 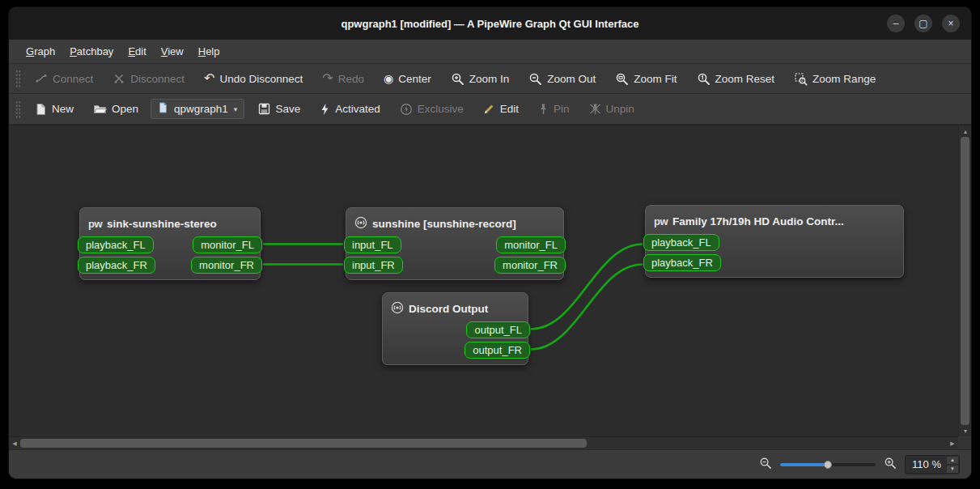 I want to click on edit-label: Edit, so click(x=510, y=108).